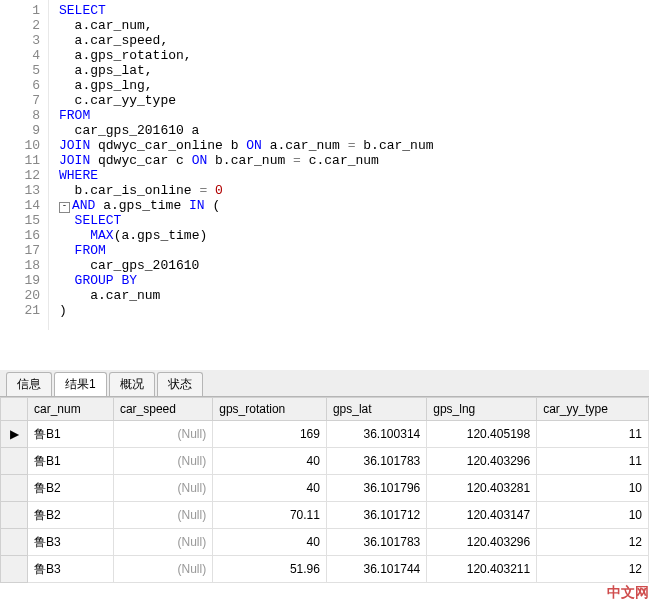  I want to click on grid-corner, so click(14, 410).